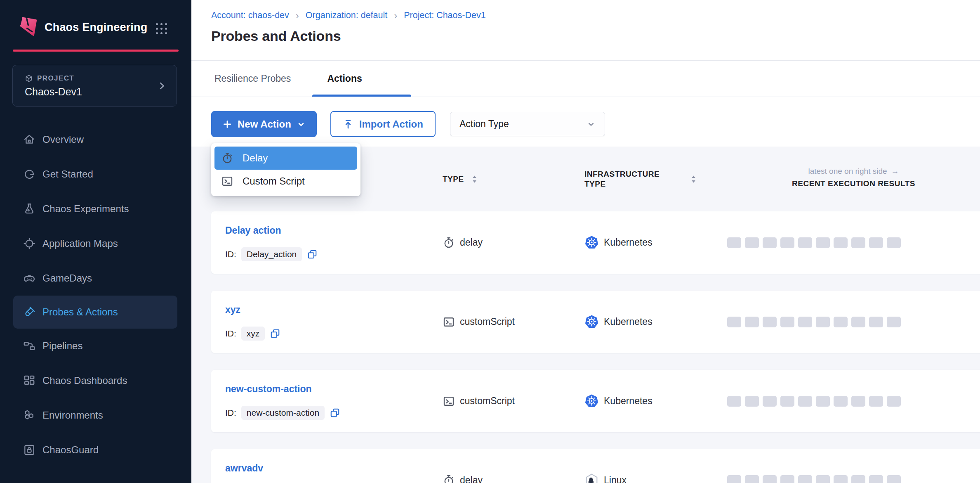 The width and height of the screenshot is (980, 483). I want to click on chevron-right-icon, so click(162, 86).